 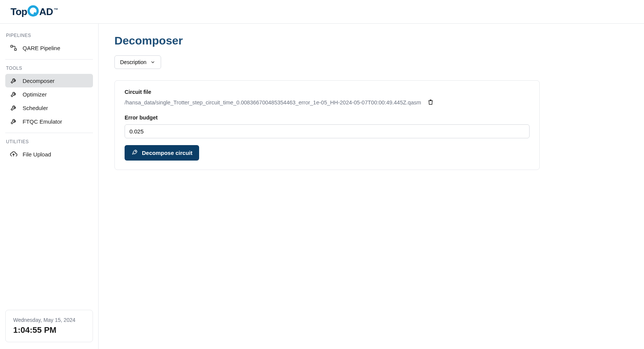 I want to click on logo-trademark: ™, so click(x=56, y=10).